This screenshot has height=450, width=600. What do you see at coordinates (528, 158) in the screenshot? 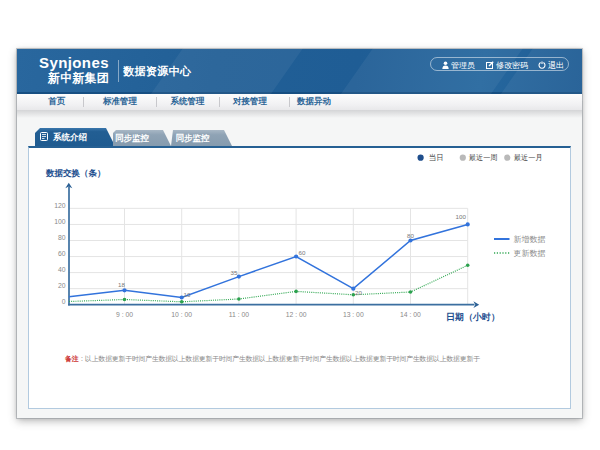
I see `svg-text: 最近一月` at bounding box center [528, 158].